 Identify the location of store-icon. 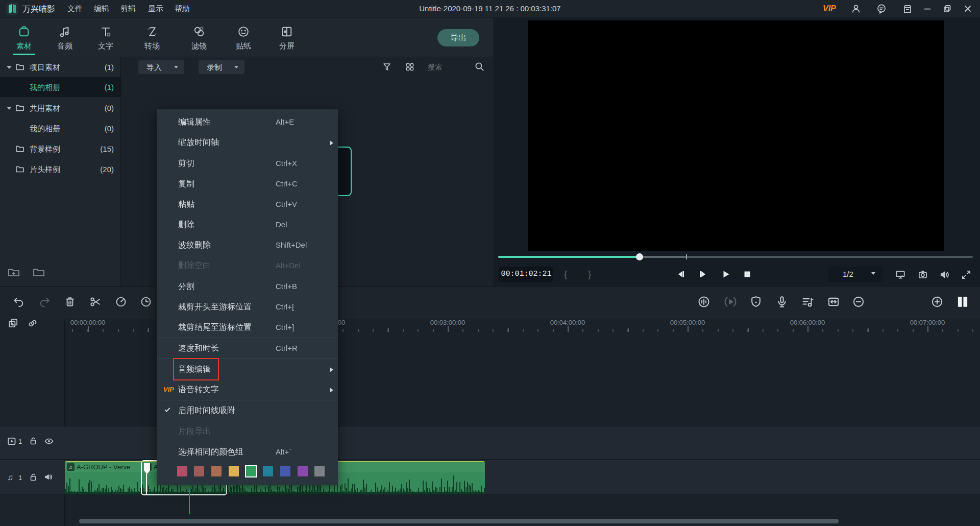
(908, 9).